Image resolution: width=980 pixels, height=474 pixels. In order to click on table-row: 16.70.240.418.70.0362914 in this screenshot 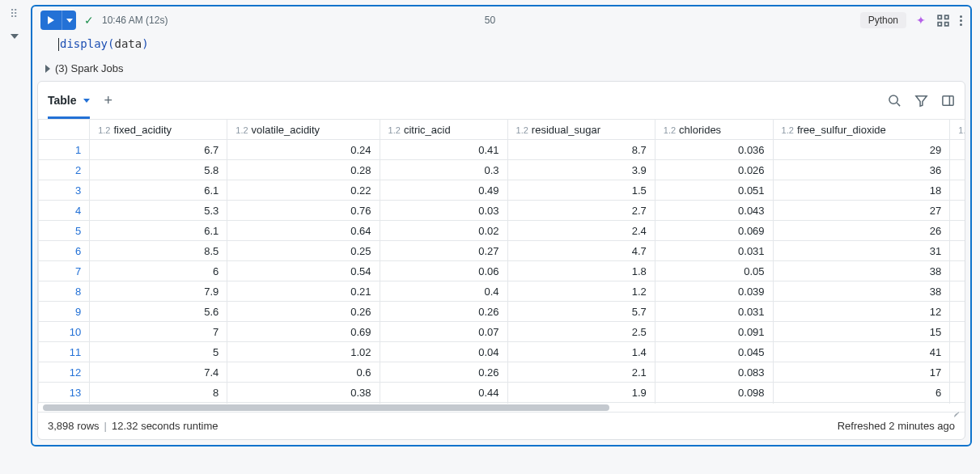, I will do `click(502, 150)`.